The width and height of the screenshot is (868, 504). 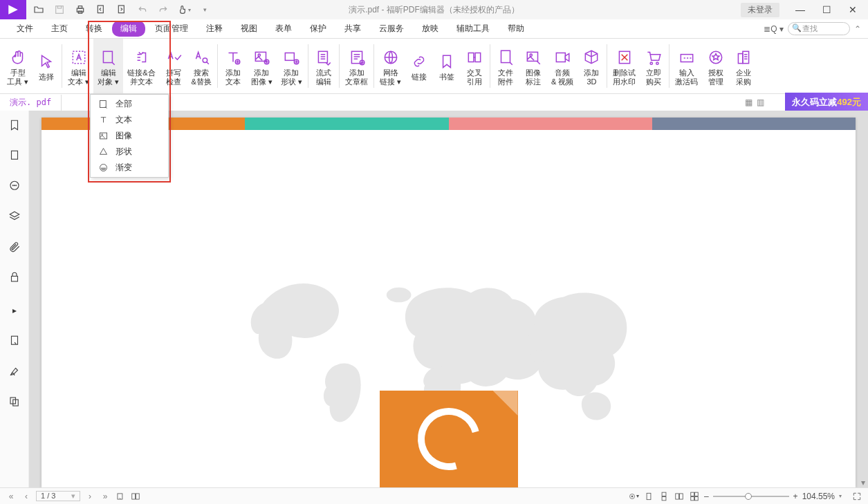 I want to click on tab-cloud: 云服务, so click(x=391, y=29).